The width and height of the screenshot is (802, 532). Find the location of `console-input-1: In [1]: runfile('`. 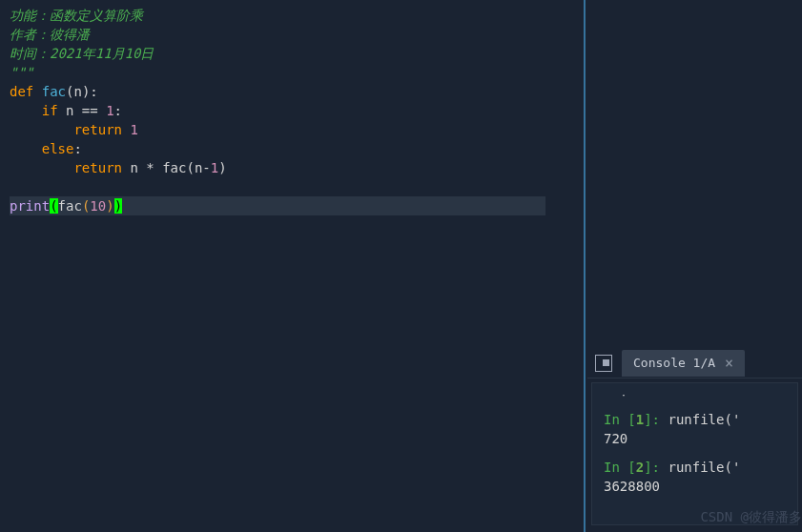

console-input-1: In [1]: runfile(' is located at coordinates (698, 419).